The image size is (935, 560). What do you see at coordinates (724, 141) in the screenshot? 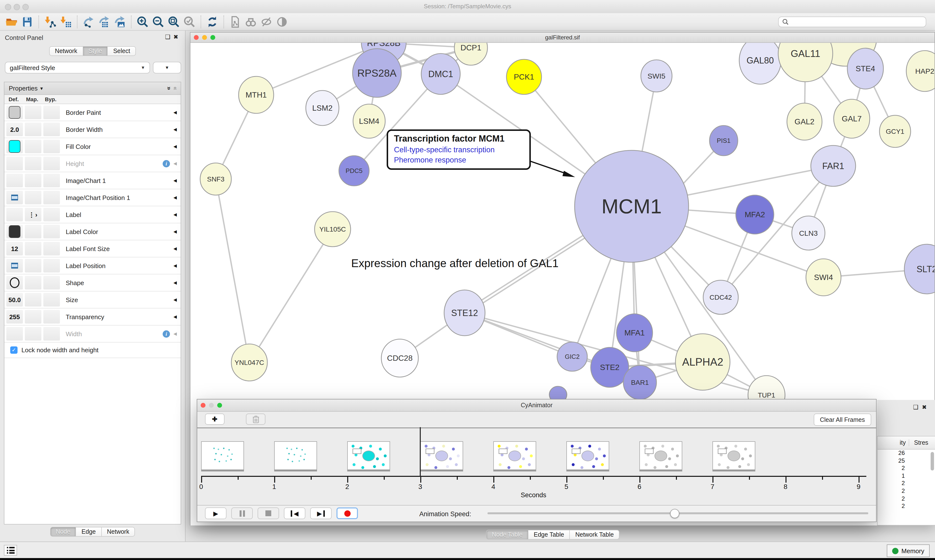
I see `network-node-pis1: PIS1` at bounding box center [724, 141].